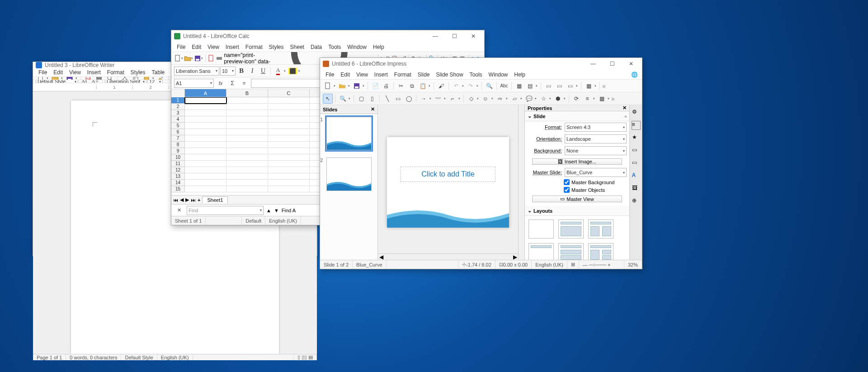 The width and height of the screenshot is (868, 372). I want to click on zoom-pan-icon: 🔍, so click(343, 99).